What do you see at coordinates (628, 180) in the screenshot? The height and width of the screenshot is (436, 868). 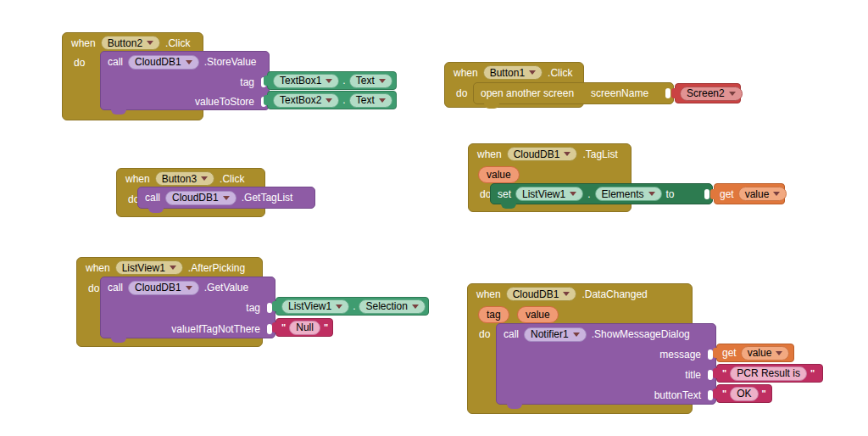 I see `event-block-clouddb-taglist: when CloudDB1 .TagList value do set List…` at bounding box center [628, 180].